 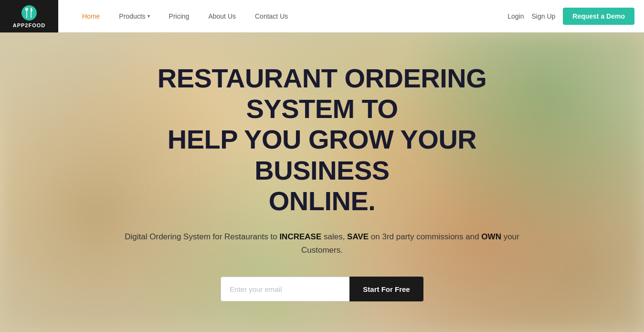 What do you see at coordinates (322, 244) in the screenshot?
I see `hero-subtitle: Digital Ordering System for Restaurants …` at bounding box center [322, 244].